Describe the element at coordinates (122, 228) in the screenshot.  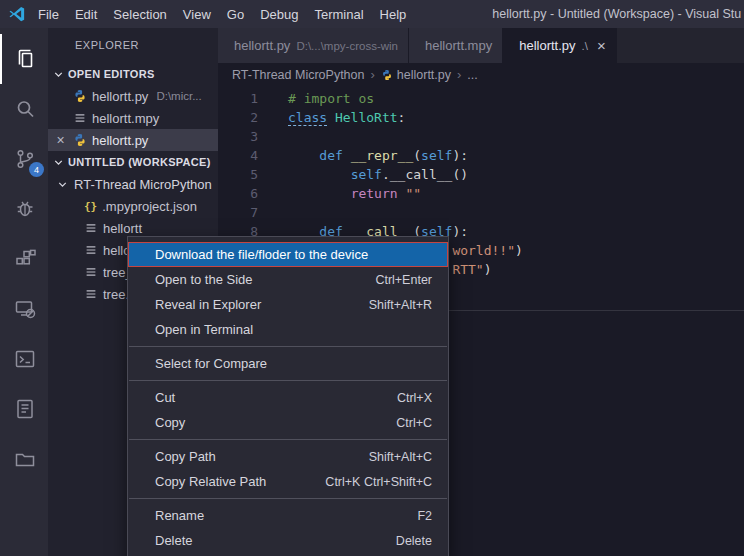
I see `file-label: hellortt` at that location.